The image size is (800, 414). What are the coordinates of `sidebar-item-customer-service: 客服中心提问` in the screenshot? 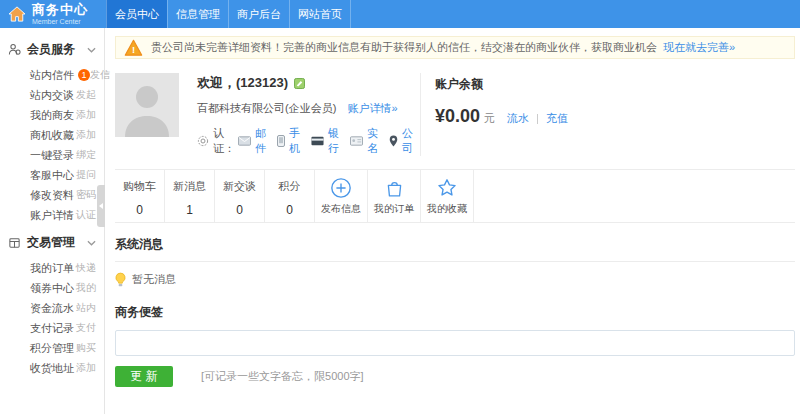 It's located at (52, 175).